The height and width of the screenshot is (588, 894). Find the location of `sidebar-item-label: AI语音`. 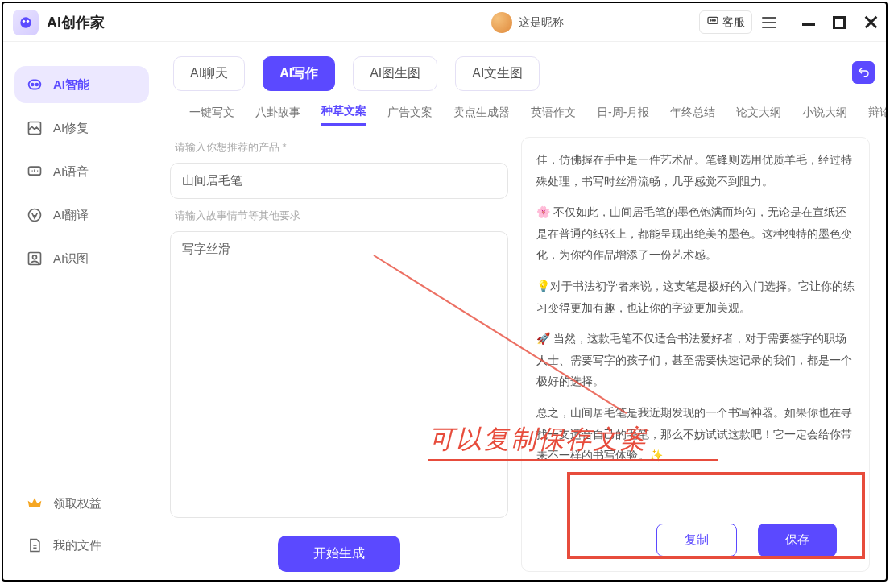

sidebar-item-label: AI语音 is located at coordinates (71, 172).